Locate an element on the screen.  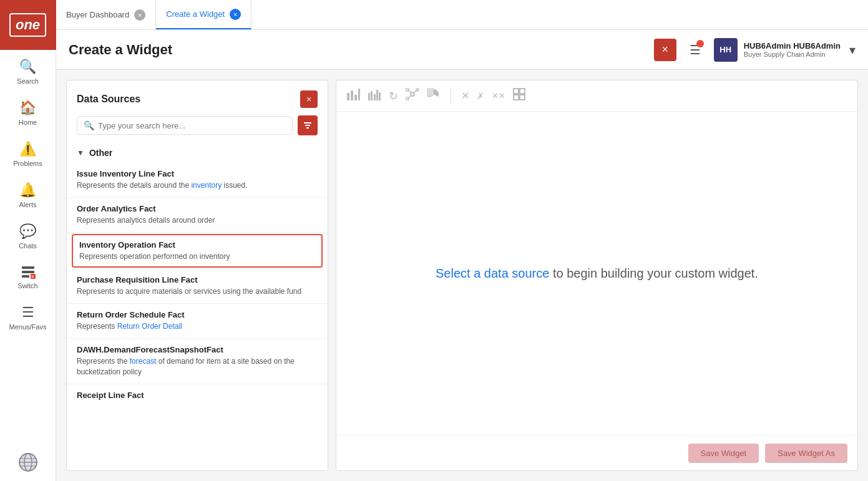
user-role: Buyer Supply Chain Admin is located at coordinates (792, 54).